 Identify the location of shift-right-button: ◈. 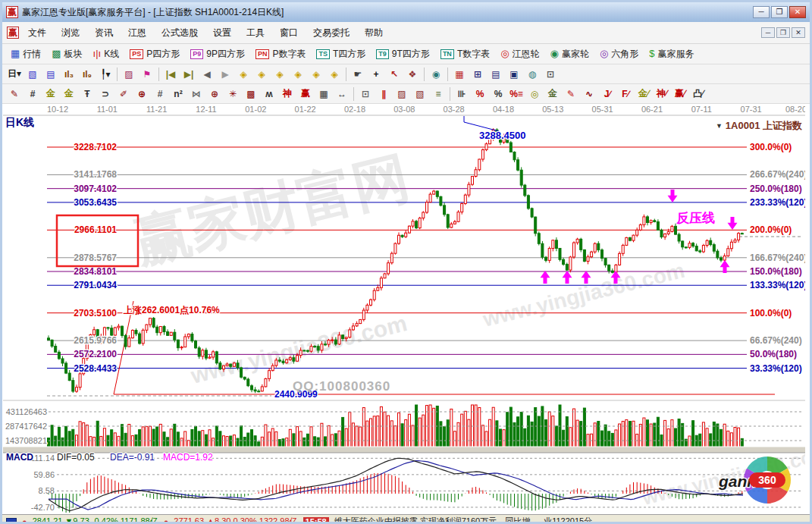
(262, 74).